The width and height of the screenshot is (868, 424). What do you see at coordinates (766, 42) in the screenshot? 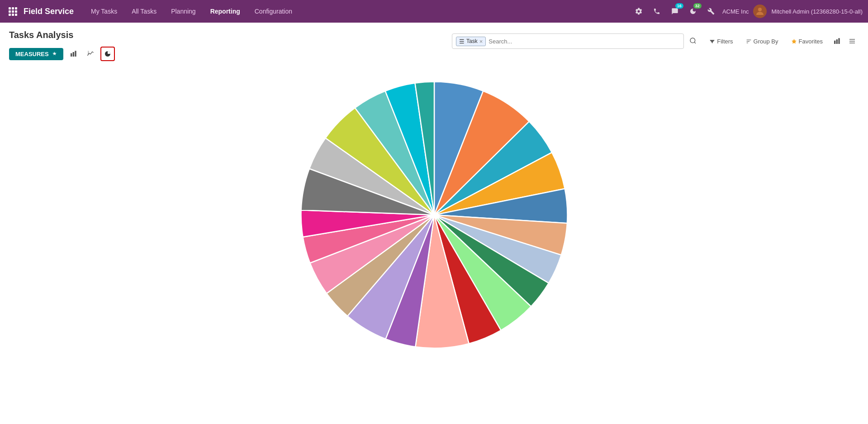
I see `filter-controls: Filters Group By Favorites` at bounding box center [766, 42].